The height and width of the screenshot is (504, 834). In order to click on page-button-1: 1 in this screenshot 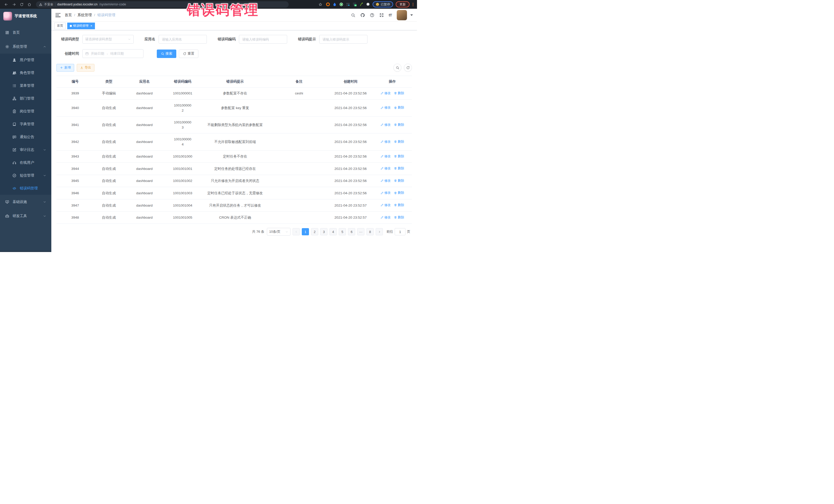, I will do `click(305, 232)`.